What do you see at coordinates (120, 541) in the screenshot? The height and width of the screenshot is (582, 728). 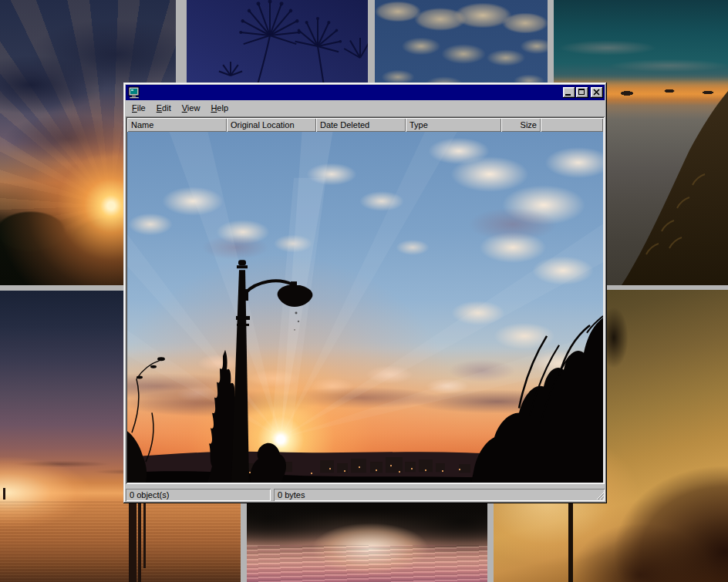 I see `lake-water-texture` at bounding box center [120, 541].